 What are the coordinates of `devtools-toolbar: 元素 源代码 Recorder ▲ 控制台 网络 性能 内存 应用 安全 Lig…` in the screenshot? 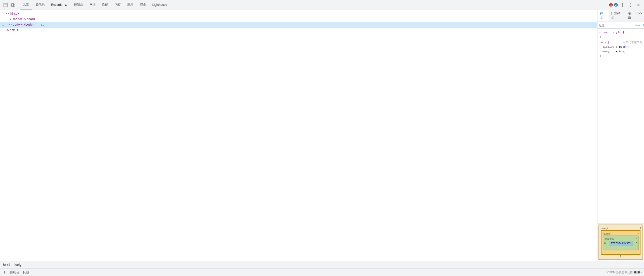 It's located at (322, 5).